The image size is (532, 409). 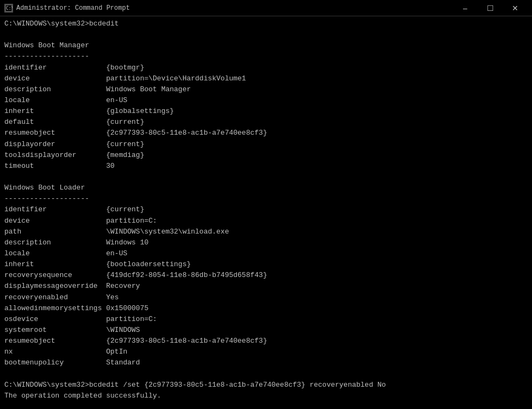 I want to click on title-bar-left: C:\ Administrator: Command Prompt, so click(x=67, y=8).